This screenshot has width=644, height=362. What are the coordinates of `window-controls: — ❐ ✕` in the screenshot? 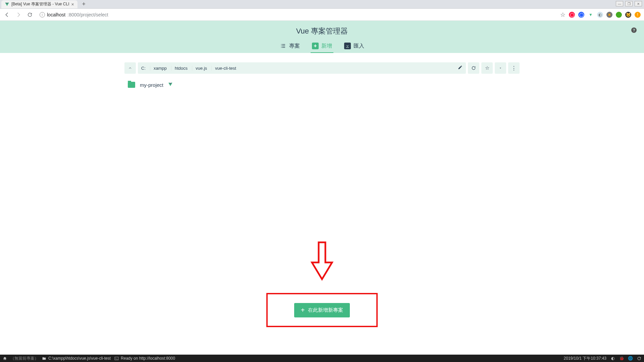 It's located at (629, 4).